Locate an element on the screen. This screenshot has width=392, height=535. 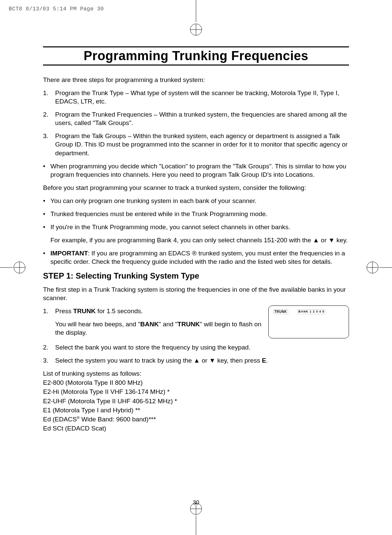
trunking-system-list: List of trunking systems as follows: E2-… is located at coordinates (196, 401).